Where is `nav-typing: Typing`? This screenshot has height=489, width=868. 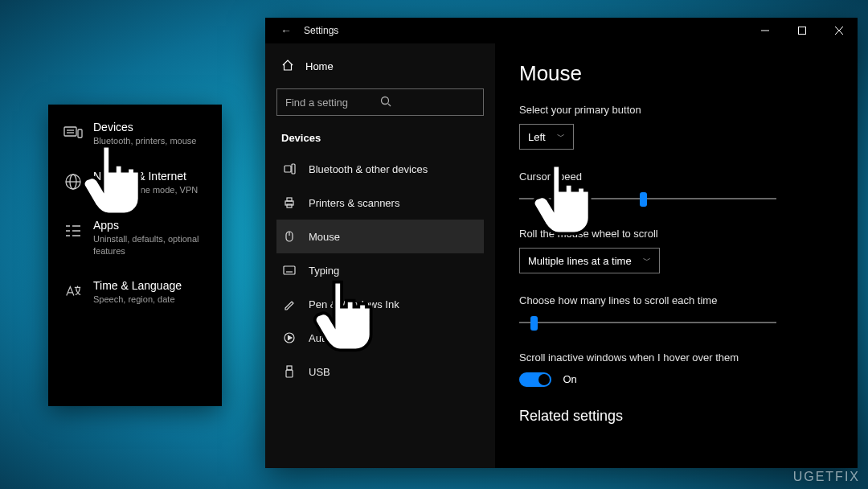
nav-typing: Typing is located at coordinates (380, 270).